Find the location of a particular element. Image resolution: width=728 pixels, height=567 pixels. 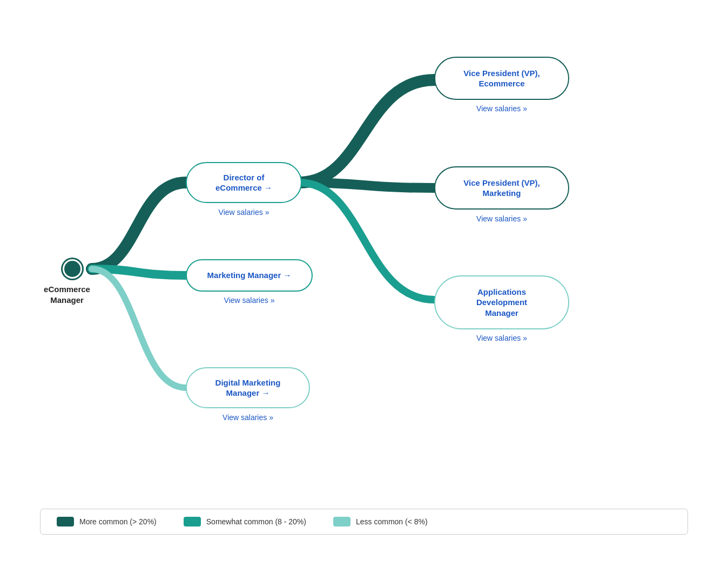

director-label: Director ofeCommerce → is located at coordinates (244, 183).